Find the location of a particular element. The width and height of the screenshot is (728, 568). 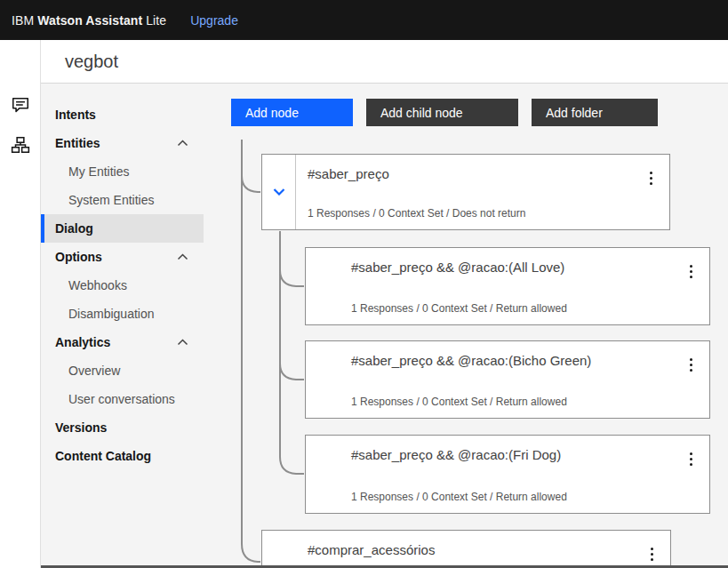

sidebar-item-label: Webhooks is located at coordinates (98, 285).